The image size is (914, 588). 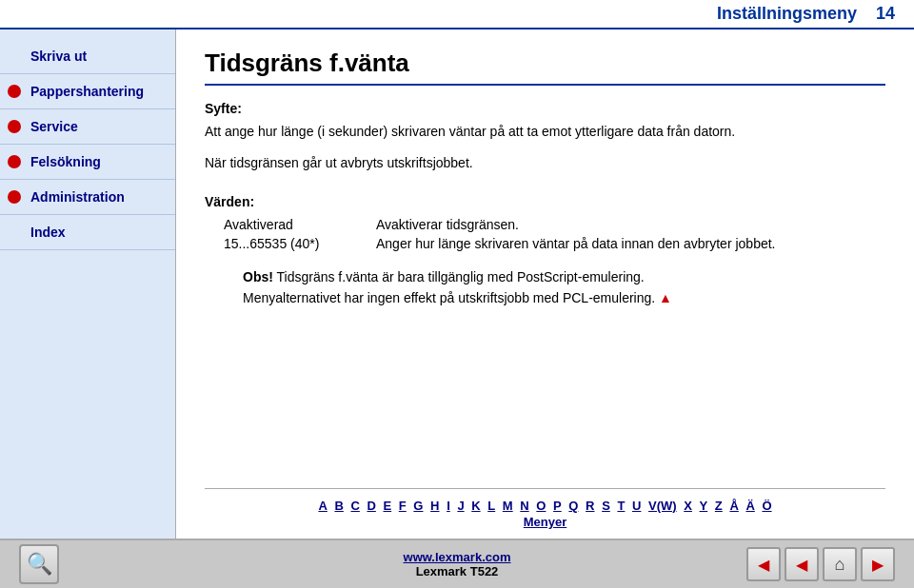 What do you see at coordinates (621, 506) in the screenshot?
I see `alpha-link-T: T` at bounding box center [621, 506].